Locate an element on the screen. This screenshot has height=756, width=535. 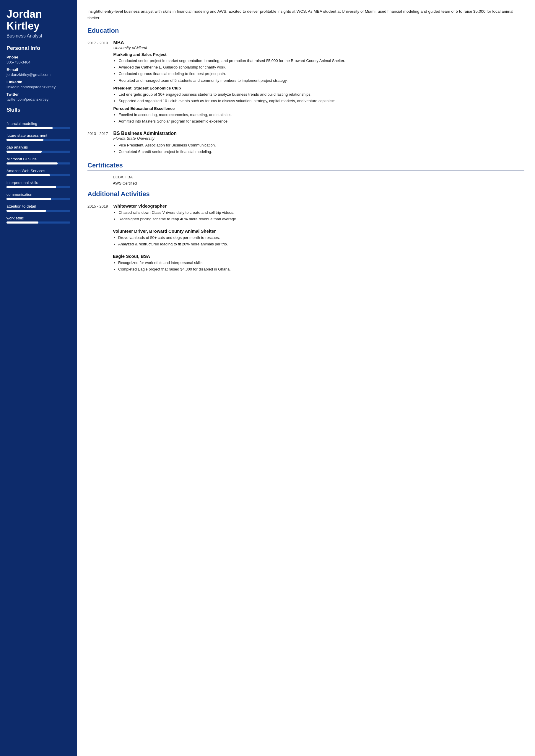
bullet-item: Completed Eagle project that raised $4,3… is located at coordinates (322, 269).